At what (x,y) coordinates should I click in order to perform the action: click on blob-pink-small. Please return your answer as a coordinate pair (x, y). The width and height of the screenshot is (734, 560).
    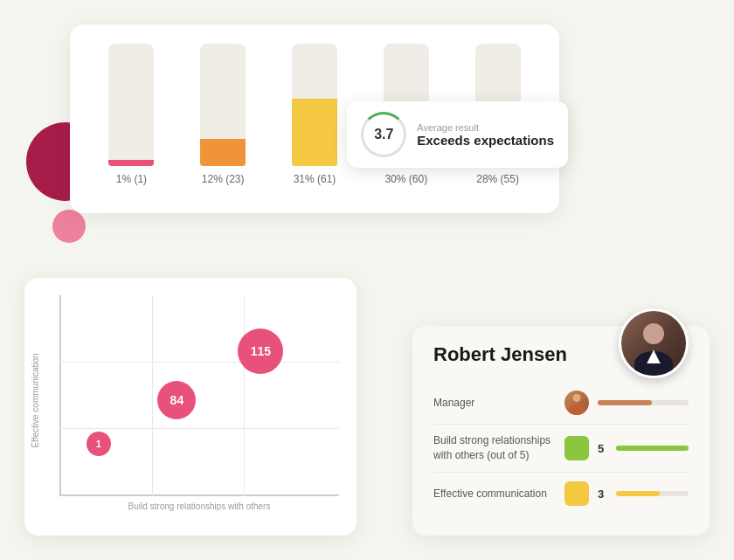
    Looking at the image, I should click on (69, 226).